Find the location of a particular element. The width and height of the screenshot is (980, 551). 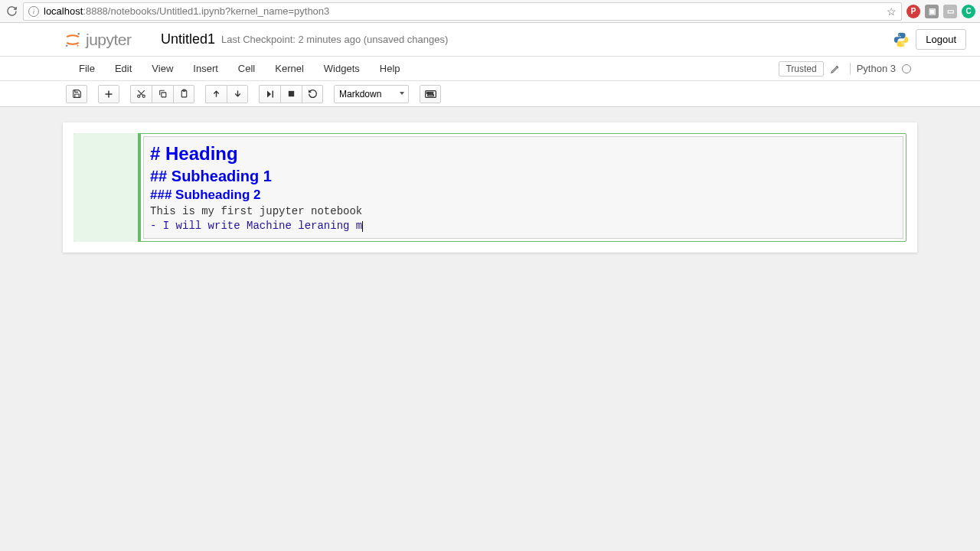

pencil-icon is located at coordinates (835, 69).